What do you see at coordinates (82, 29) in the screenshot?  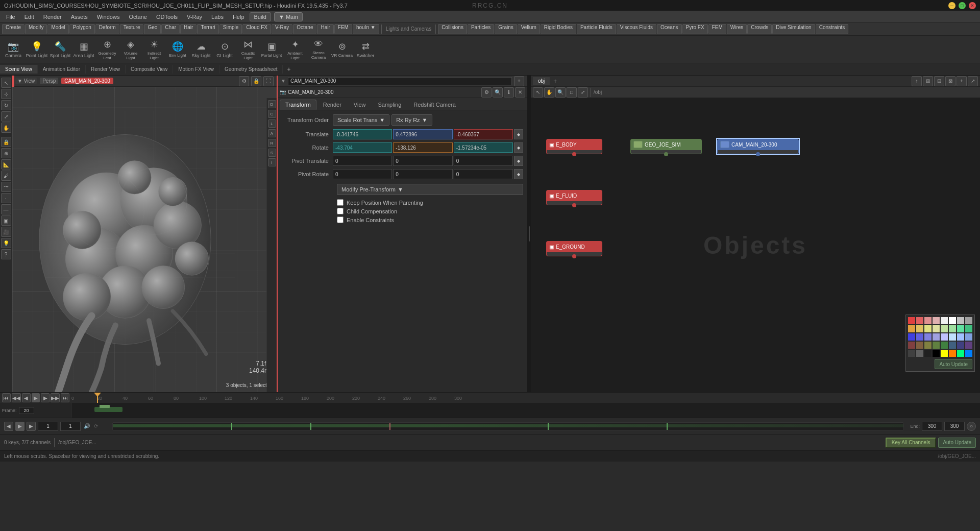 I see `shelf-tab-polygon: Polygon` at bounding box center [82, 29].